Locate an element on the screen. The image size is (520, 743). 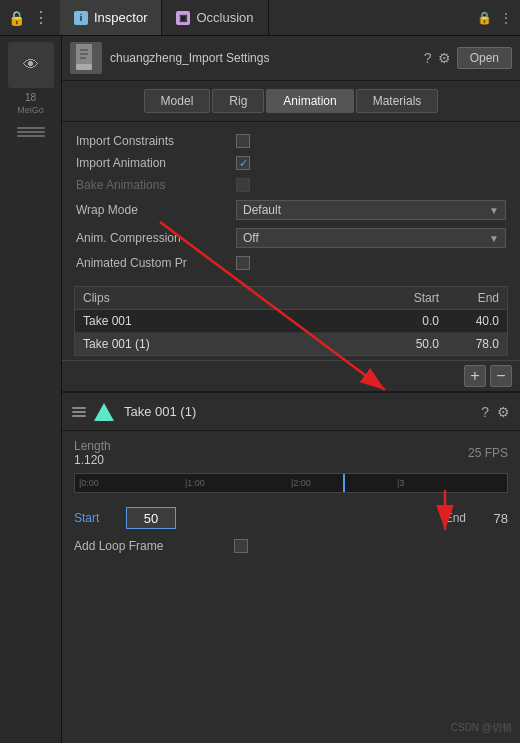
sidebar-meigo-label: MeiGo is located at coordinates (30, 110).